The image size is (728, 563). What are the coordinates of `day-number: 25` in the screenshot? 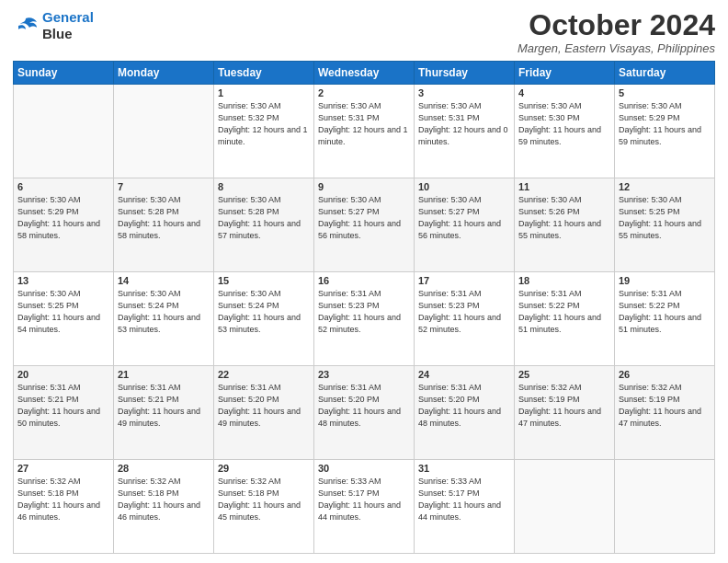 It's located at (564, 374).